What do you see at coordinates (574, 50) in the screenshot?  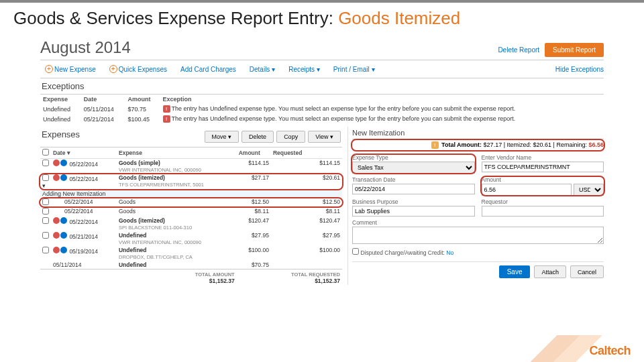 I see `submit-report-button: Submit Report` at bounding box center [574, 50].